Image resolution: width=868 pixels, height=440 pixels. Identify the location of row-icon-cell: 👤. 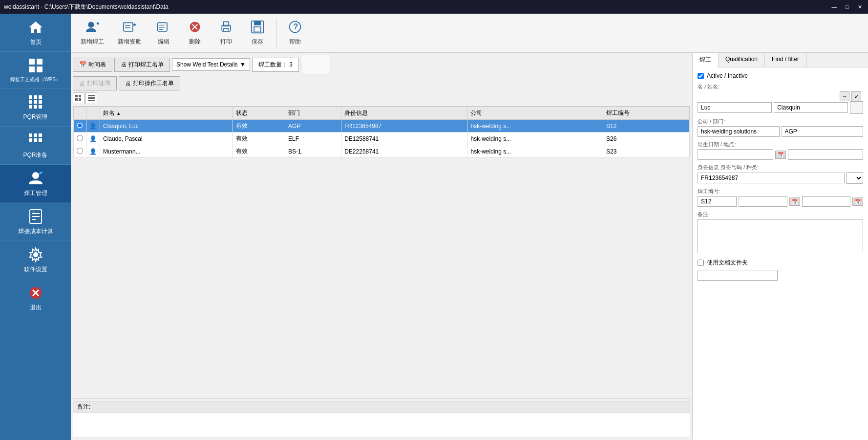
(93, 152).